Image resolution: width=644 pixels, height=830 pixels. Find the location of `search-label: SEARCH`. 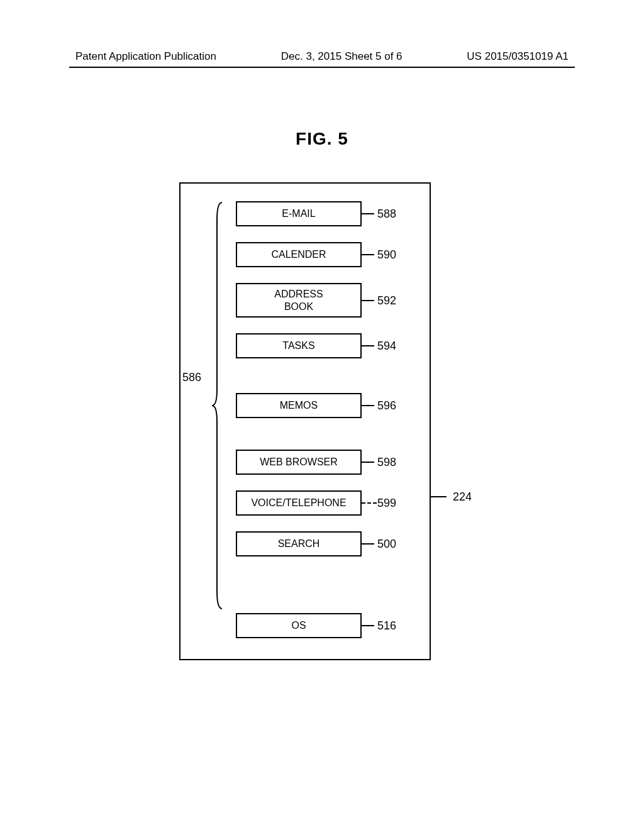

search-label: SEARCH is located at coordinates (299, 544).